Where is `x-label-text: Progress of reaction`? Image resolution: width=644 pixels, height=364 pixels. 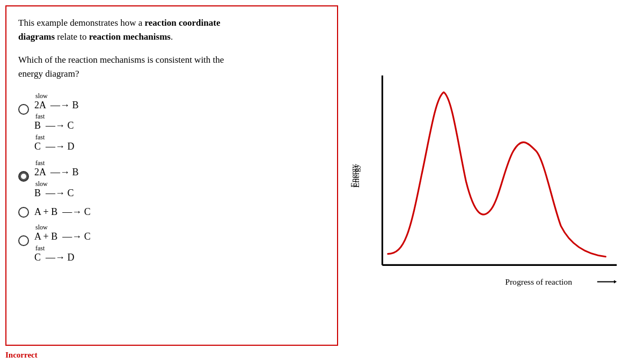
x-label-text: Progress of reaction is located at coordinates (539, 281).